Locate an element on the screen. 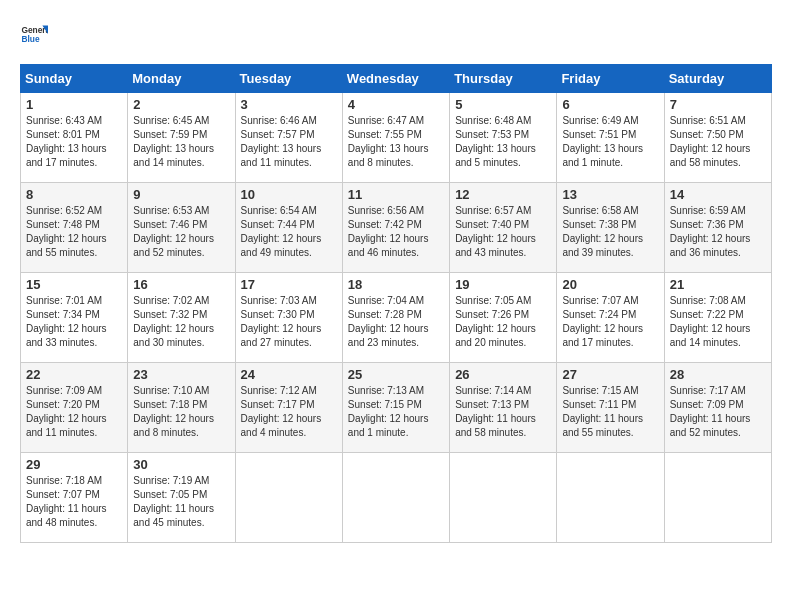 Image resolution: width=792 pixels, height=612 pixels. weekday-wednesday: Wednesday is located at coordinates (396, 79).